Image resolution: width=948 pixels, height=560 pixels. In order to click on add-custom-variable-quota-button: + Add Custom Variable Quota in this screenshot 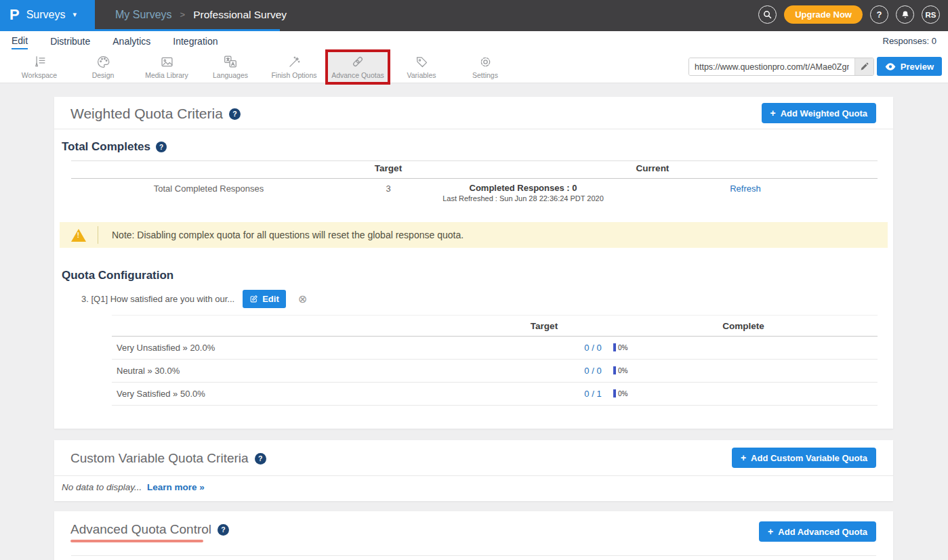, I will do `click(804, 458)`.